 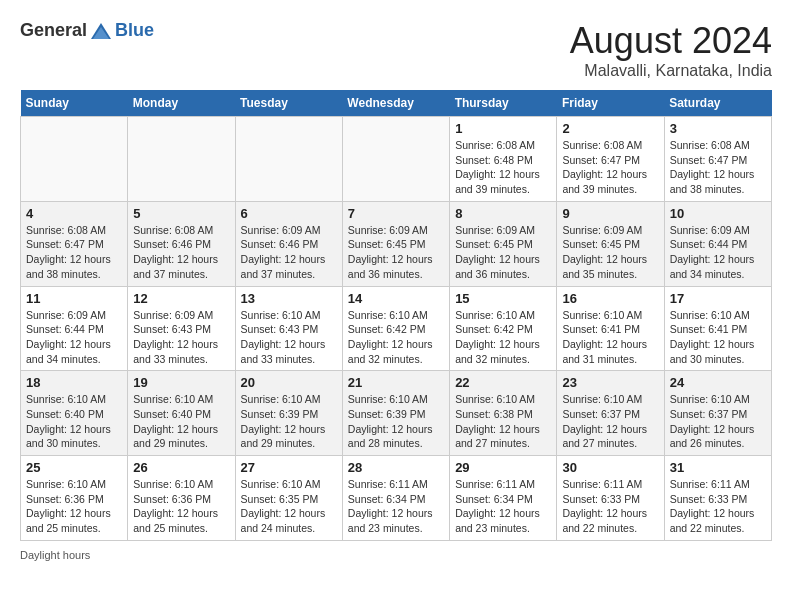 What do you see at coordinates (504, 328) in the screenshot?
I see `calendar-cell: 15Sunrise: 6:10 AM Sunset: 6:42 PM Dayli…` at bounding box center [504, 328].